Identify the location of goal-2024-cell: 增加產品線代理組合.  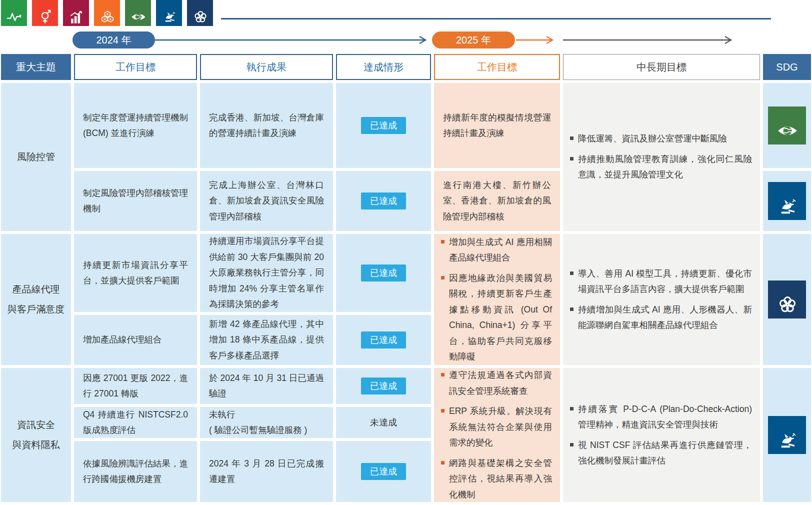
(136, 340).